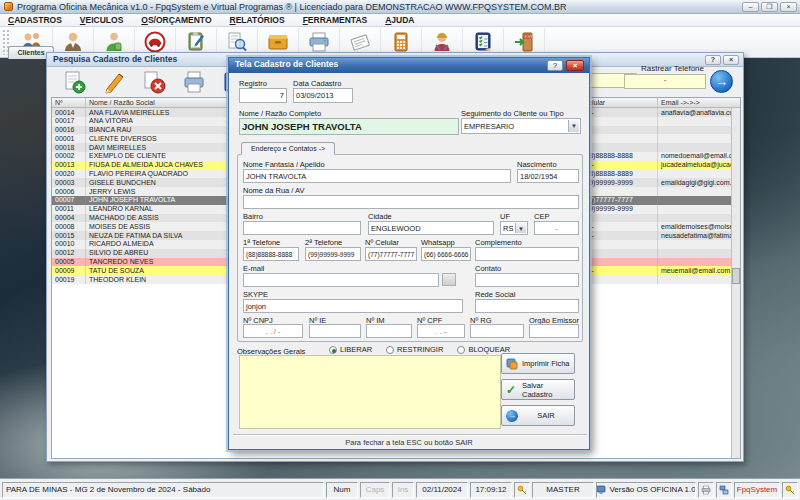 Image resolution: width=800 pixels, height=500 pixels. Describe the element at coordinates (538, 390) in the screenshot. I see `salvar-cadastro-button: ✓ Salvar Cadastro` at that location.